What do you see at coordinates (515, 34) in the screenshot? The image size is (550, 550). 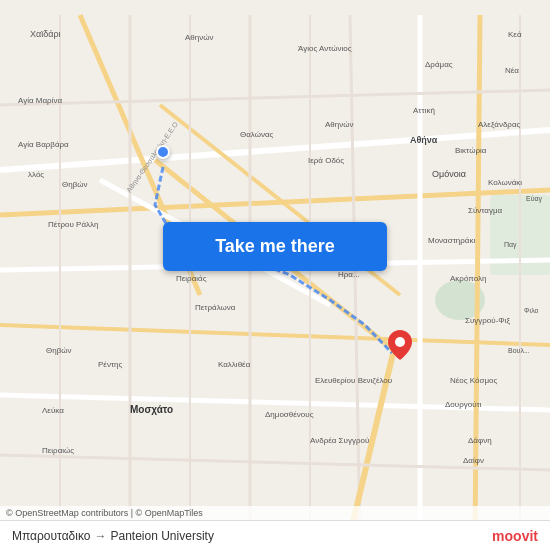 I see `svg-text: Κεά` at bounding box center [515, 34].